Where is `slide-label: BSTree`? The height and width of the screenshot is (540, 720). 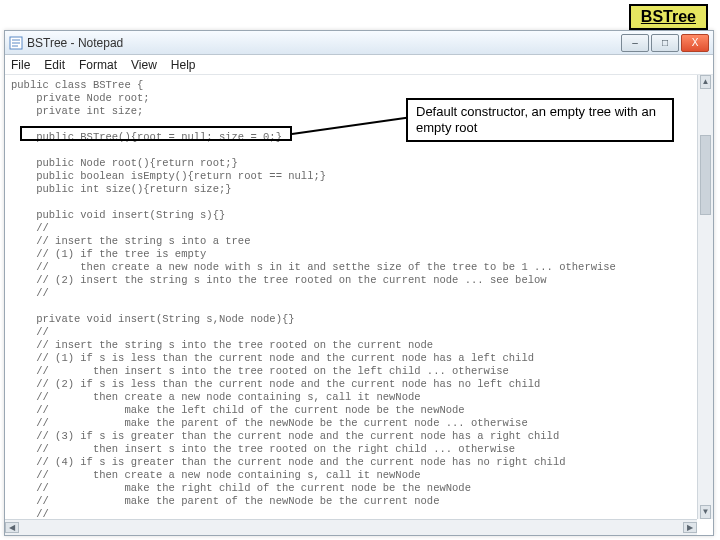 slide-label: BSTree is located at coordinates (668, 17).